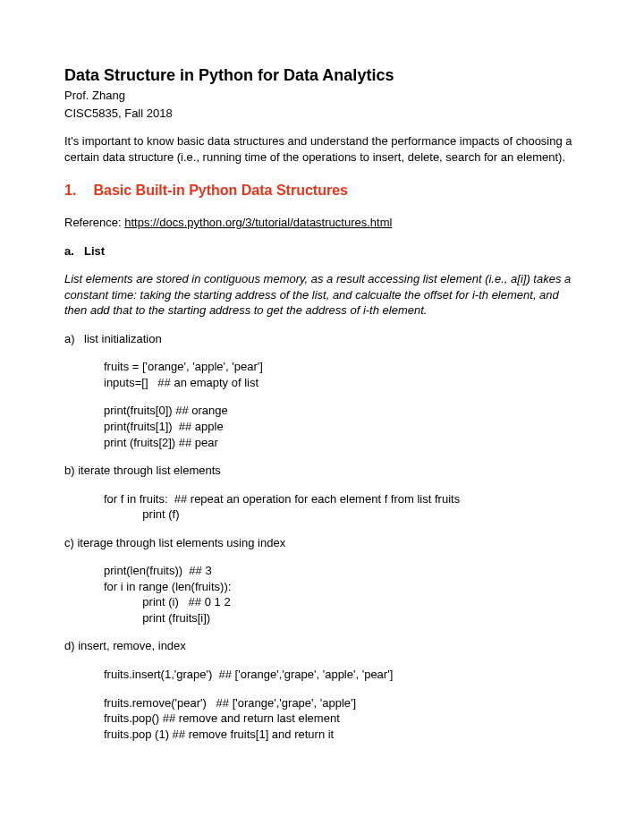 This screenshot has height=834, width=644. What do you see at coordinates (95, 251) in the screenshot?
I see `subsection-title: List` at bounding box center [95, 251].